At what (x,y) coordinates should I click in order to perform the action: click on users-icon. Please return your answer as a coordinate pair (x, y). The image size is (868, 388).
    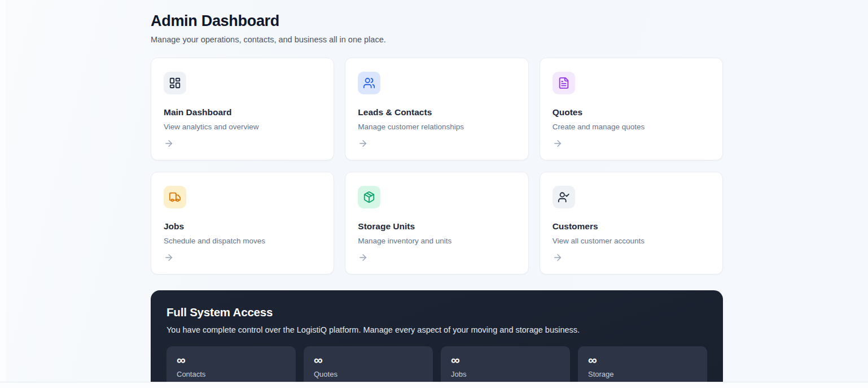
    Looking at the image, I should click on (369, 83).